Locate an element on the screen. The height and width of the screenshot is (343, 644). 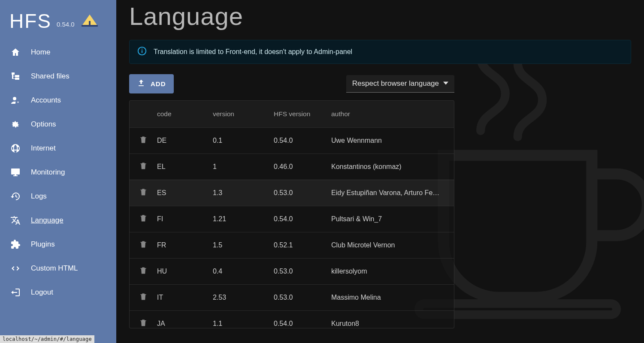
cell-code: ES is located at coordinates (185, 193).